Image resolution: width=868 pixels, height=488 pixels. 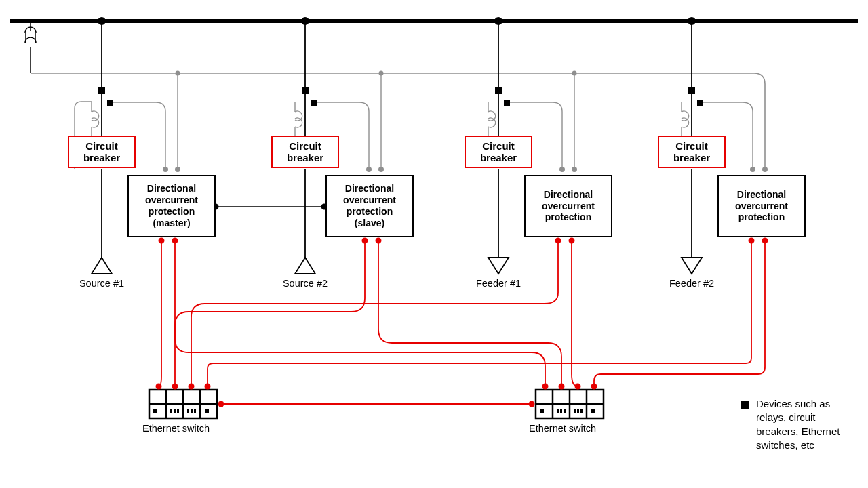 I want to click on legend-square-icon, so click(x=745, y=405).